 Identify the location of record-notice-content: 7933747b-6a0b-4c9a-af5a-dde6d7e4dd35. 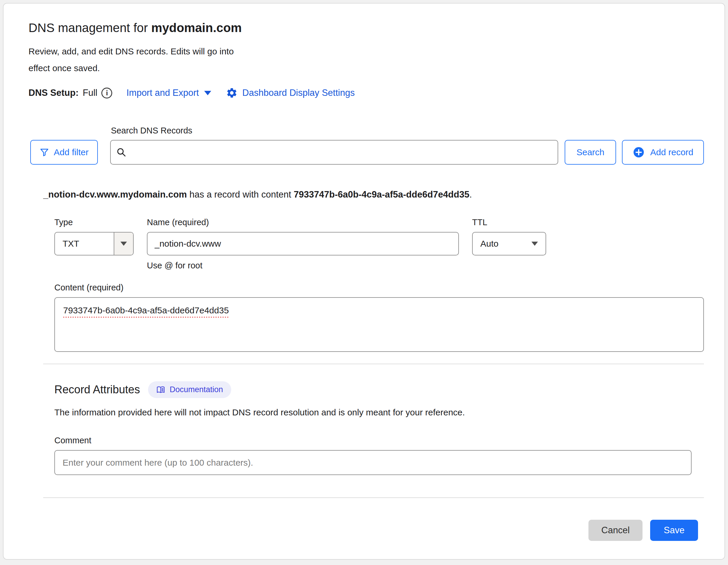
(381, 194).